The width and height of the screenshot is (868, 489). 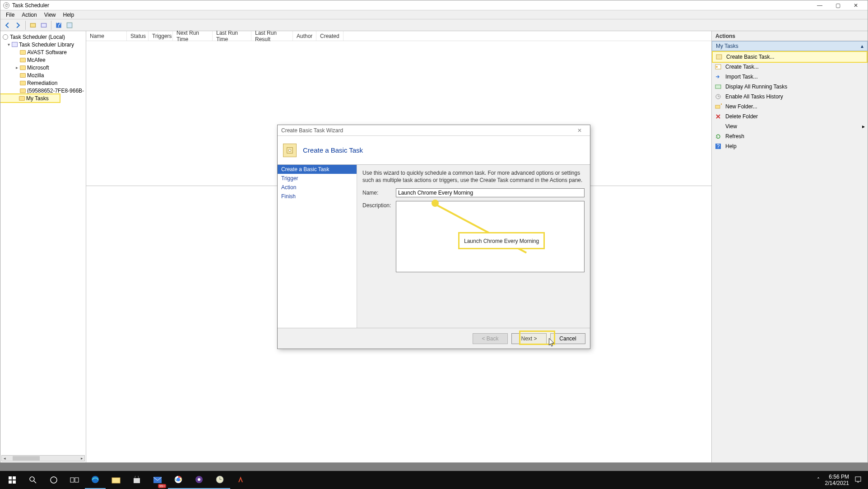 What do you see at coordinates (116, 480) in the screenshot?
I see `taskbar-explorer` at bounding box center [116, 480].